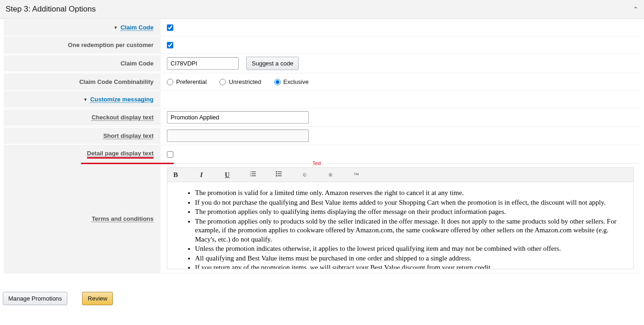  What do you see at coordinates (409, 266) in the screenshot?
I see `terms-item: If you return any of the promotion items…` at bounding box center [409, 266].